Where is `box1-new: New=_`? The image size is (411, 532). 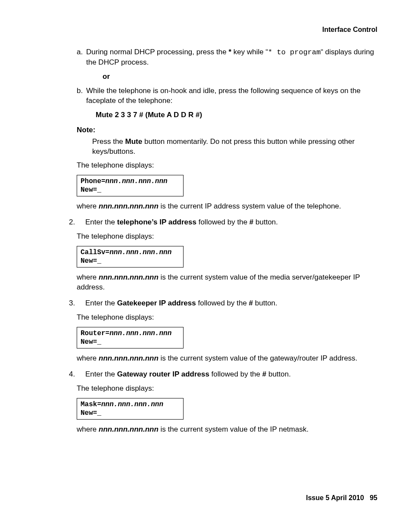 box1-new: New=_ is located at coordinates (91, 190).